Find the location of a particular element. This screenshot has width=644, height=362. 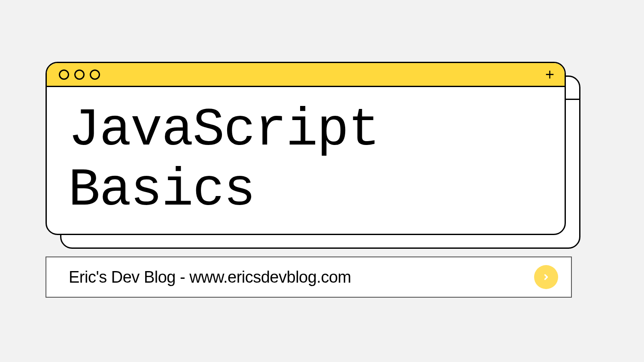

address-bar: Eric's Dev Blog - www.ericsdevblog.com is located at coordinates (309, 277).